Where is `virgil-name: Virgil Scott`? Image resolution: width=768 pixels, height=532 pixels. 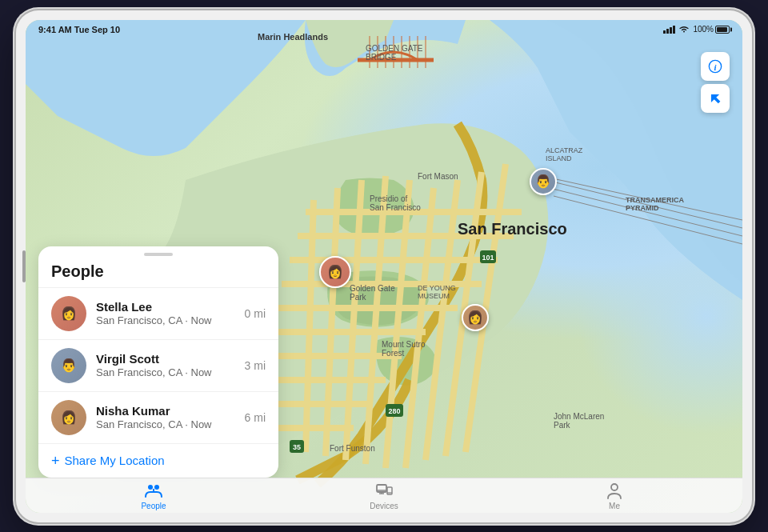 virgil-name: Virgil Scott is located at coordinates (166, 359).